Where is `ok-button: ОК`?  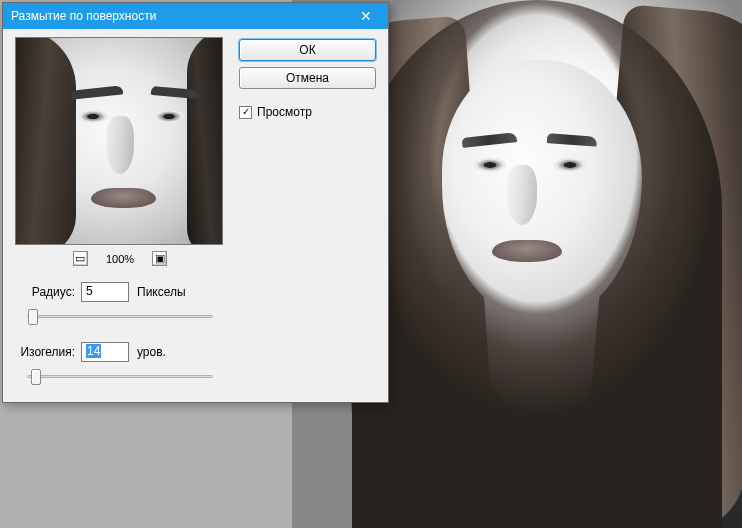 ok-button: ОК is located at coordinates (308, 50).